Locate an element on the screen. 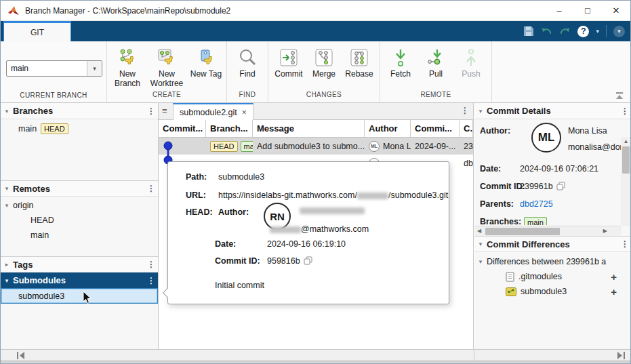 This screenshot has width=631, height=364. head-badge: HEAD is located at coordinates (54, 129).